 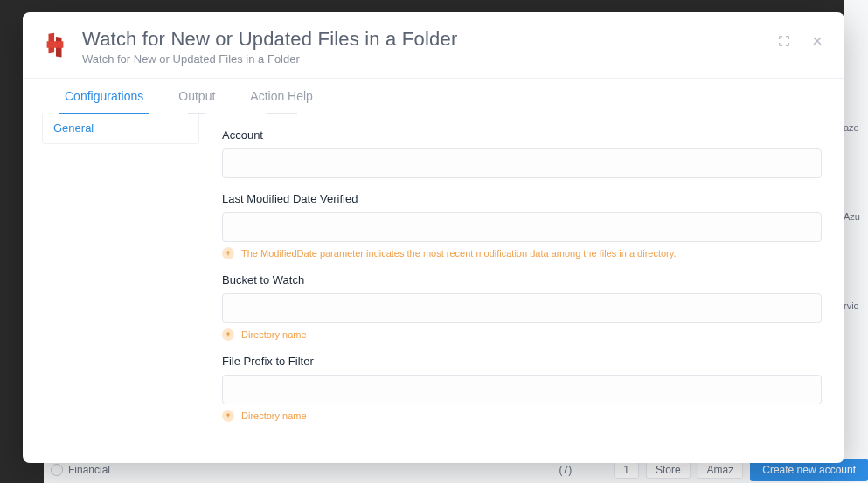 What do you see at coordinates (73, 128) in the screenshot?
I see `sidebar-item-label: General` at bounding box center [73, 128].